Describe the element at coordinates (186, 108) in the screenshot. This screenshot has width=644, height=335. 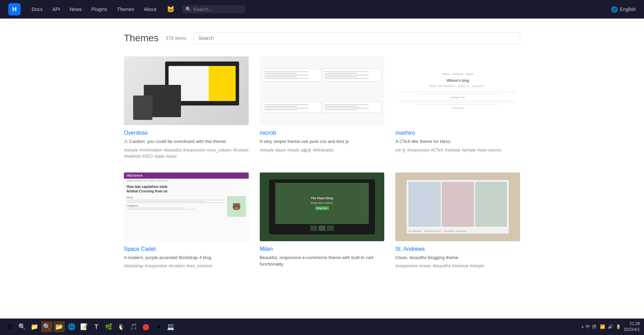
I see `theme-card-overdose: Overdose ⚠ Caution: you could be overdos…` at that location.